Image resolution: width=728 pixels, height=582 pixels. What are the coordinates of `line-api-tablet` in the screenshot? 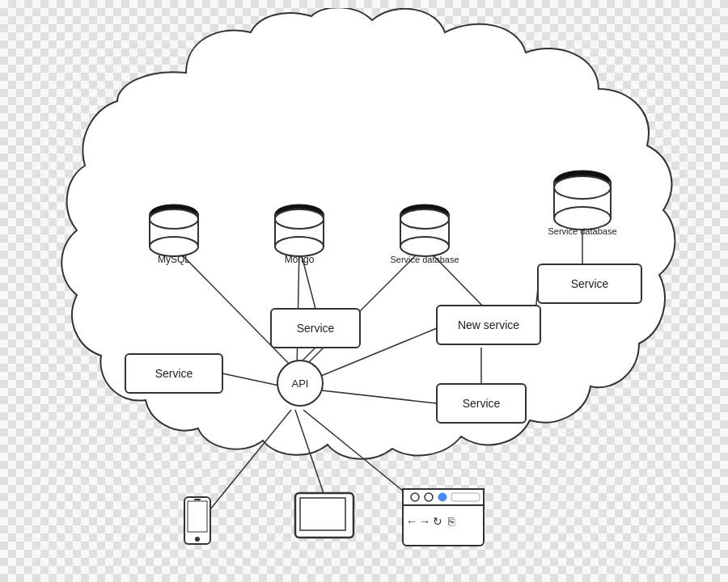 It's located at (311, 458).